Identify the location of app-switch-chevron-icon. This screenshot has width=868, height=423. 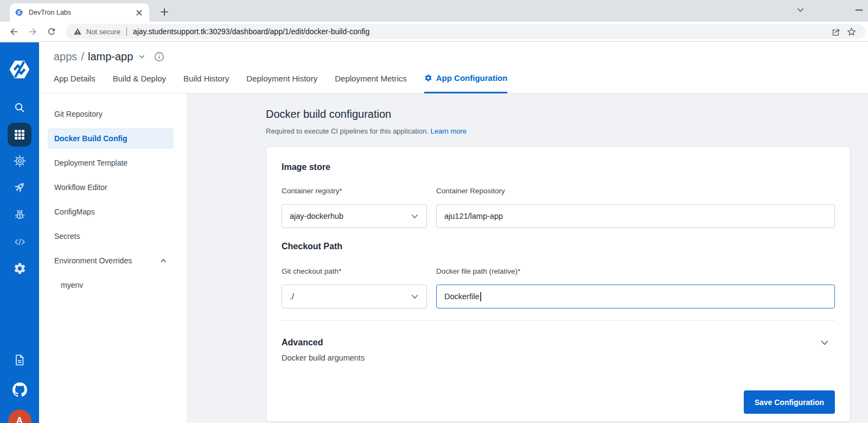
(142, 56).